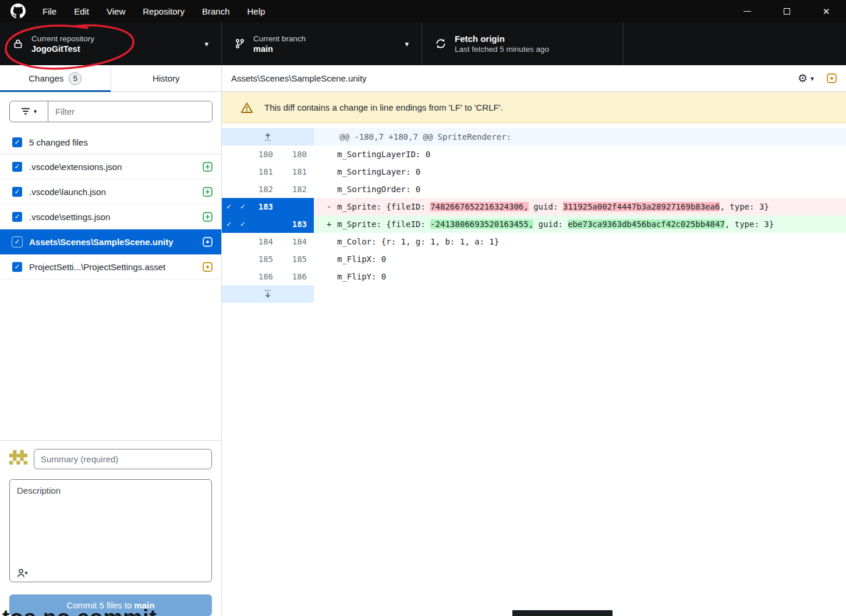 This screenshot has height=616, width=846. Describe the element at coordinates (167, 78) in the screenshot. I see `tab-history-label: History` at that location.